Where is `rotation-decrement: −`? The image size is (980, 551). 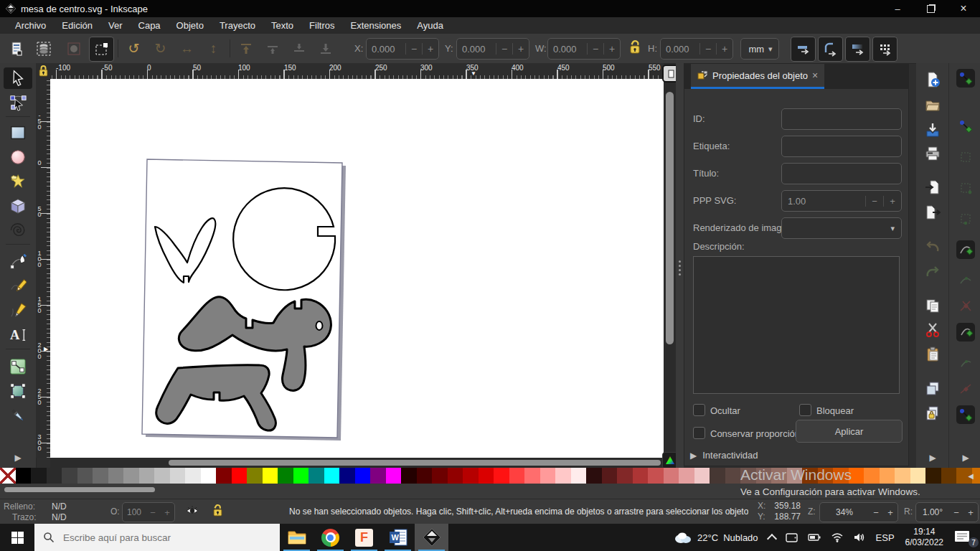
rotation-decrement: − is located at coordinates (956, 512).